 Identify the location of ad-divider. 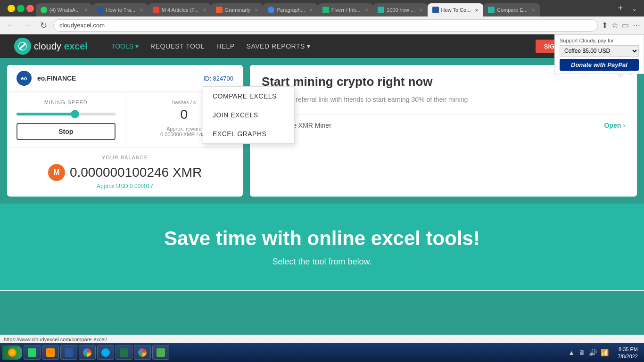
(443, 114).